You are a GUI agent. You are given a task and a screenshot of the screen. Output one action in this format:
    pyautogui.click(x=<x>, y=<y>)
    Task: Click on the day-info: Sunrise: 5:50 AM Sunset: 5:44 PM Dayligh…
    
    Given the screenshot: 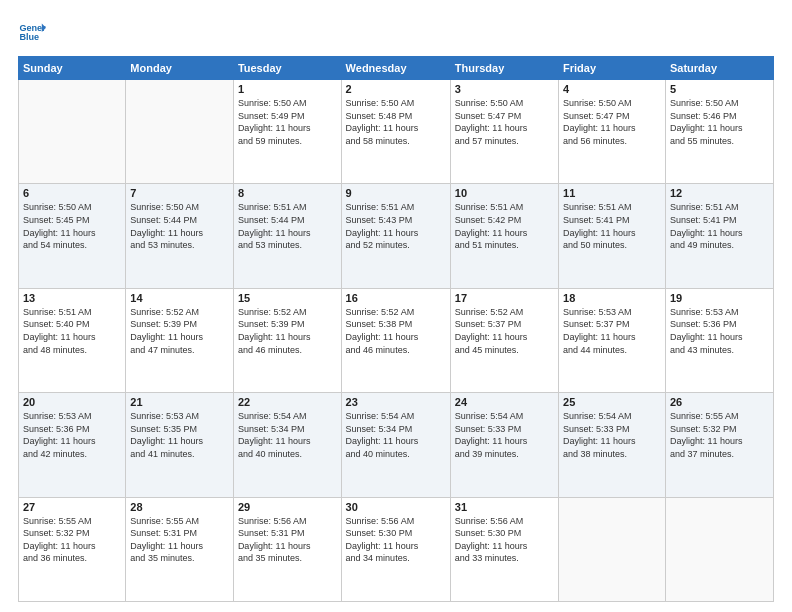 What is the action you would take?
    pyautogui.click(x=180, y=226)
    